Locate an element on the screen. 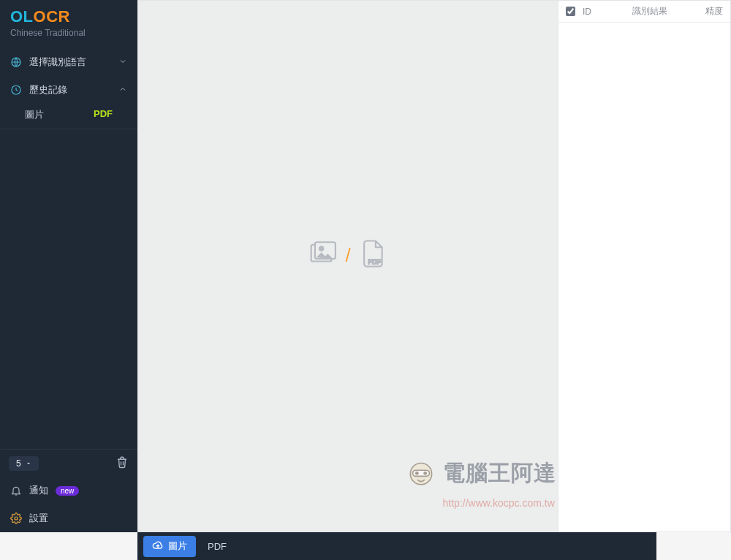 The height and width of the screenshot is (560, 731). upload-image-button: 圖片 is located at coordinates (170, 547).